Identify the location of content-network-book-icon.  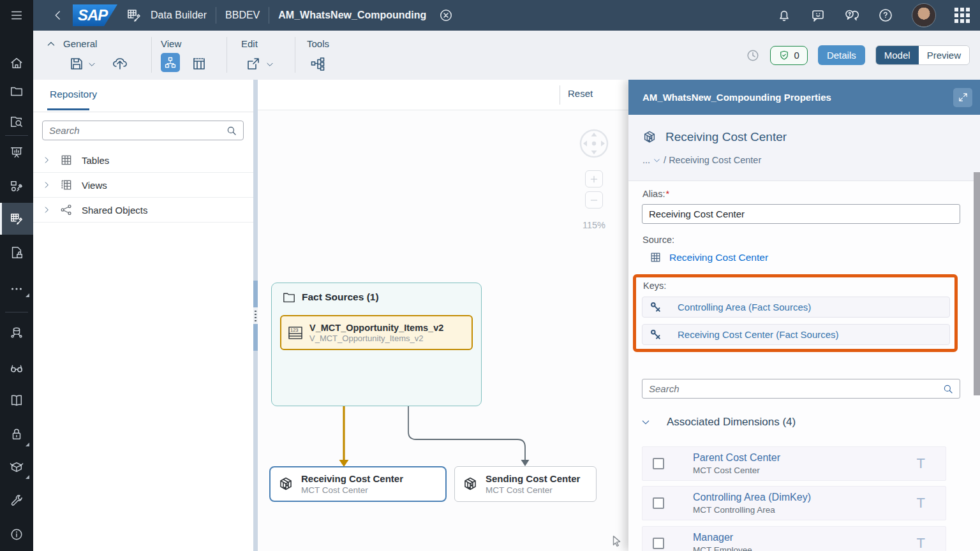
(17, 400).